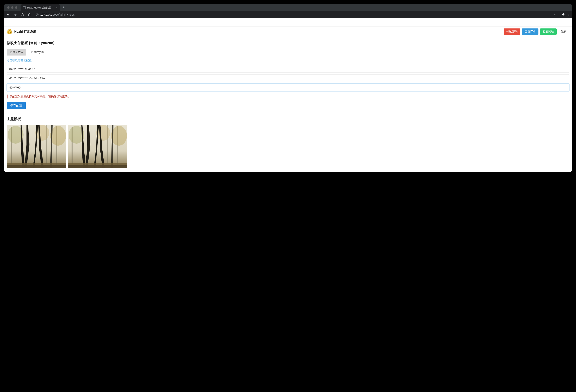  Describe the element at coordinates (530, 32) in the screenshot. I see `view-orders-button: 查看订单` at that location.